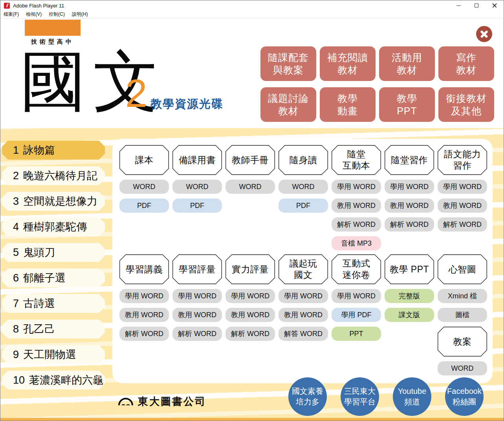 The image size is (504, 421). What do you see at coordinates (356, 269) in the screenshot?
I see `category-mini-quiz: 互動式迷你卷` at bounding box center [356, 269].